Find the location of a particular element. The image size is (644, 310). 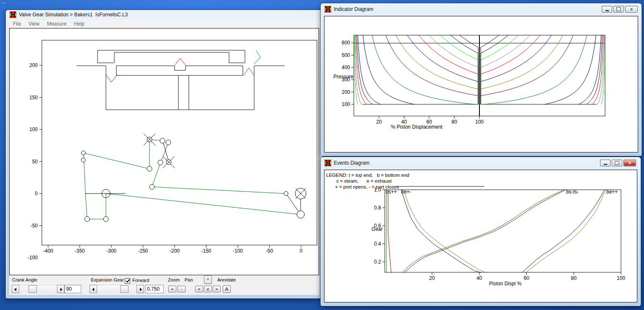

expansion-gear-input is located at coordinates (155, 289).